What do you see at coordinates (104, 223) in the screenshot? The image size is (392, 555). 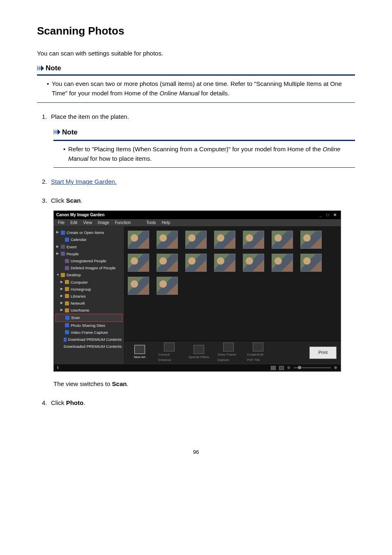 I see `menu-image: Image` at bounding box center [104, 223].